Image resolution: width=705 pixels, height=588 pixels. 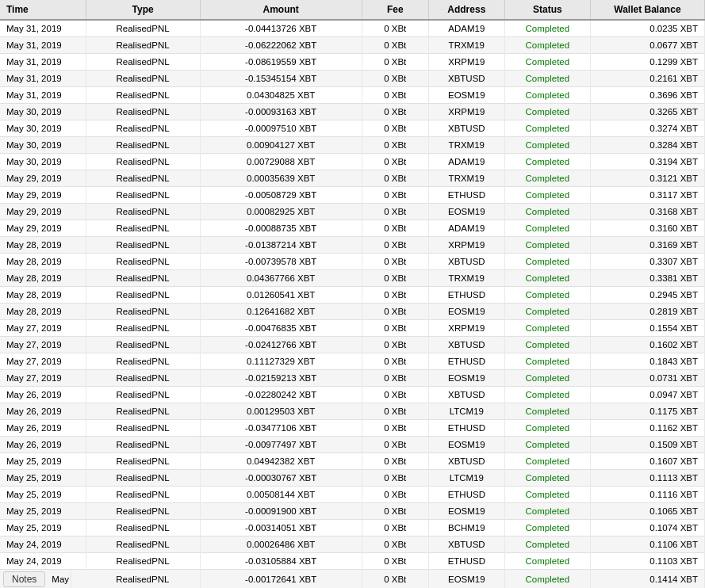 I want to click on cell-amount: 0.00035639 XBT, so click(x=281, y=179).